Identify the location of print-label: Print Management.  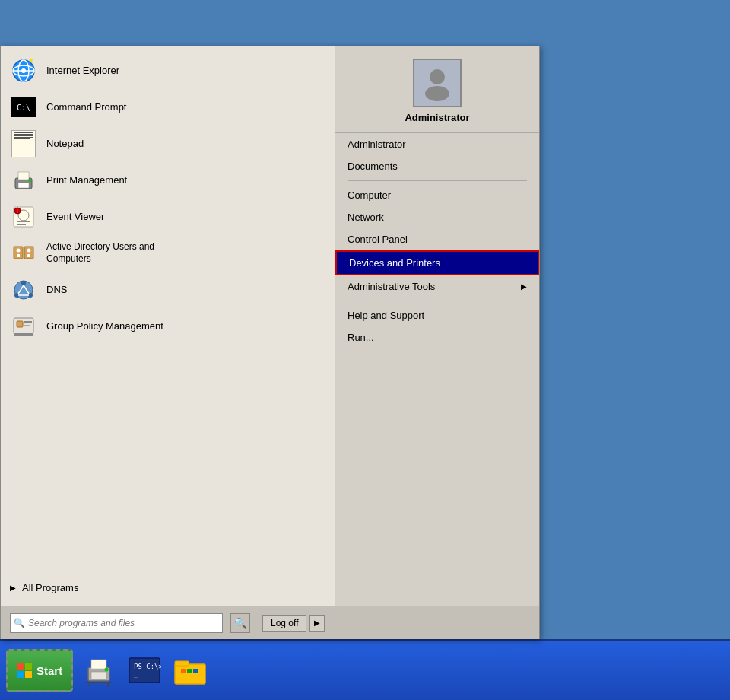
(87, 181).